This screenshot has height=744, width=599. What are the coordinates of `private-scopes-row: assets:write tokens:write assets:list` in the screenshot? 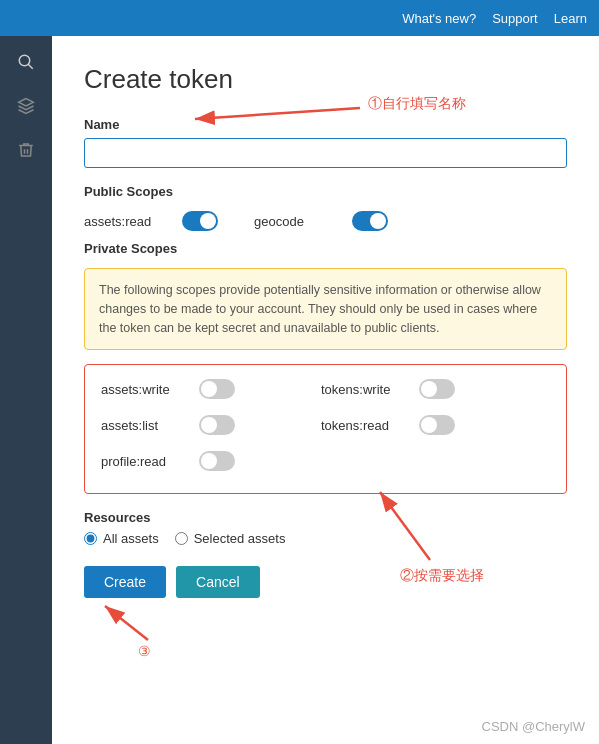 It's located at (326, 429).